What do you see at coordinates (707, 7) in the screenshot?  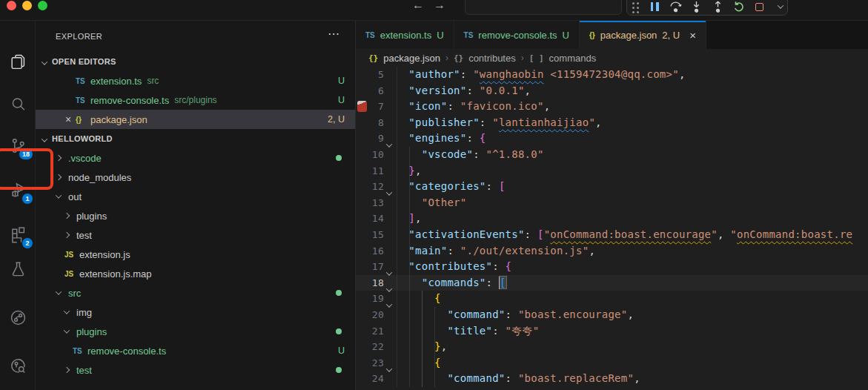 I see `debug-toolbar` at bounding box center [707, 7].